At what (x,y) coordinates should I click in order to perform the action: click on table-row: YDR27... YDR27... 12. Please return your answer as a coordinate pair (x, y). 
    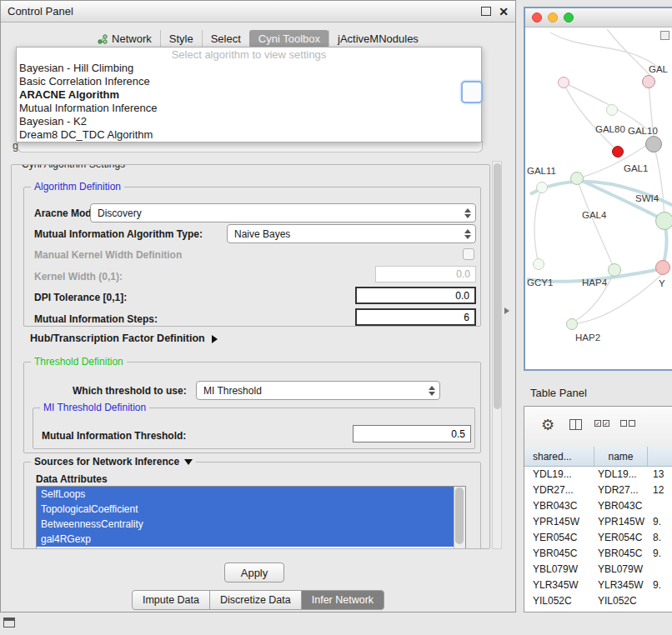
    Looking at the image, I should click on (599, 490).